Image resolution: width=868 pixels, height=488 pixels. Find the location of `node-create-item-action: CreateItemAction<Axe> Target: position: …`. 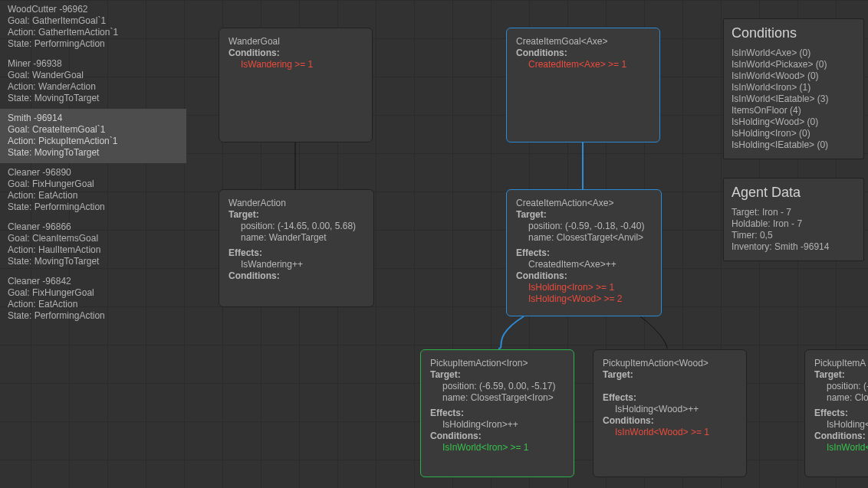

node-create-item-action: CreateItemAction<Axe> Target: position: … is located at coordinates (584, 253).